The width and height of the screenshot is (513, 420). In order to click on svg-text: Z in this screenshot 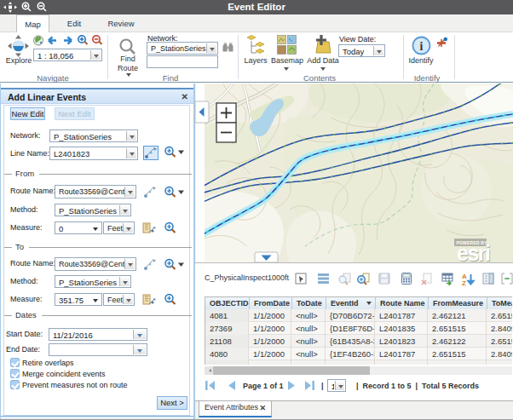, I will do `click(464, 283)`.